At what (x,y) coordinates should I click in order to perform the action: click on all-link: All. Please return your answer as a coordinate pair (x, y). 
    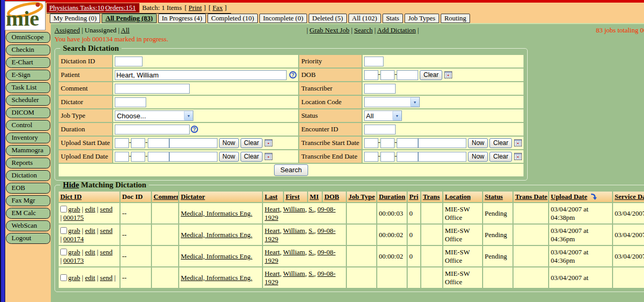
    Looking at the image, I should click on (126, 30).